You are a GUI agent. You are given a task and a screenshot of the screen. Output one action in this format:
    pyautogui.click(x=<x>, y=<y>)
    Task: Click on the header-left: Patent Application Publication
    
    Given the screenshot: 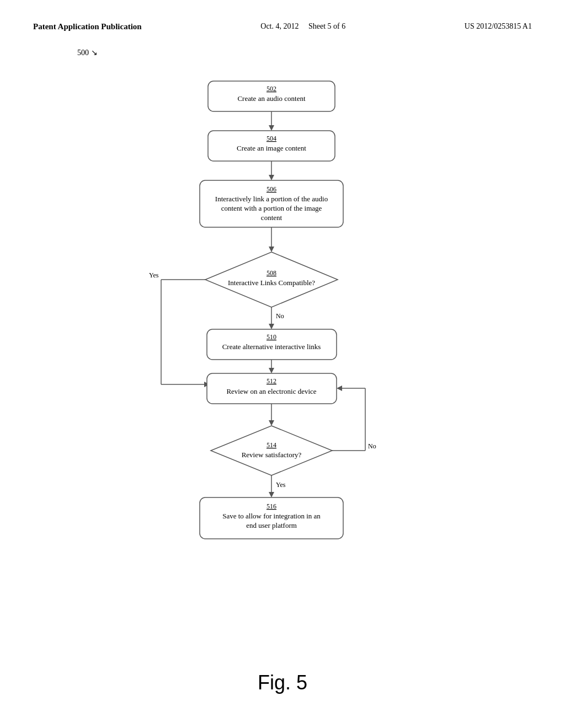 What is the action you would take?
    pyautogui.click(x=87, y=26)
    